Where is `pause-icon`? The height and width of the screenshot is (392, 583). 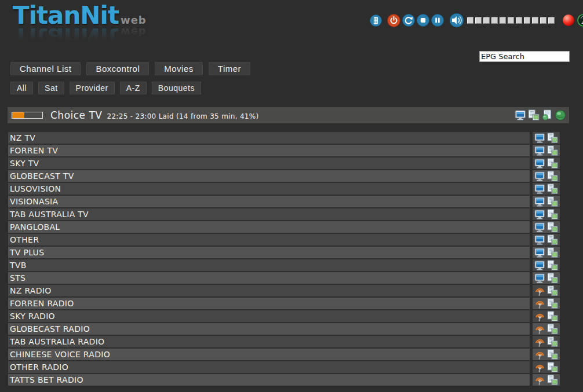
pause-icon is located at coordinates (438, 20).